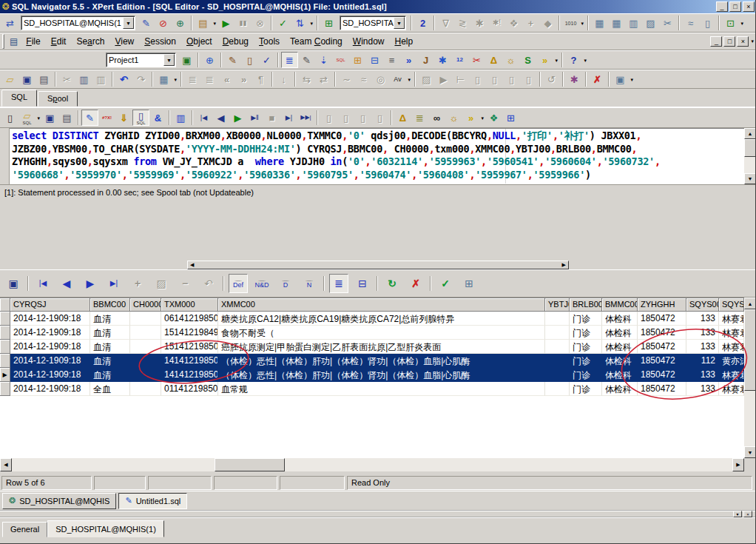 Image resolution: width=756 pixels, height=544 pixels. I want to click on project-combo: Project1▼, so click(141, 60).